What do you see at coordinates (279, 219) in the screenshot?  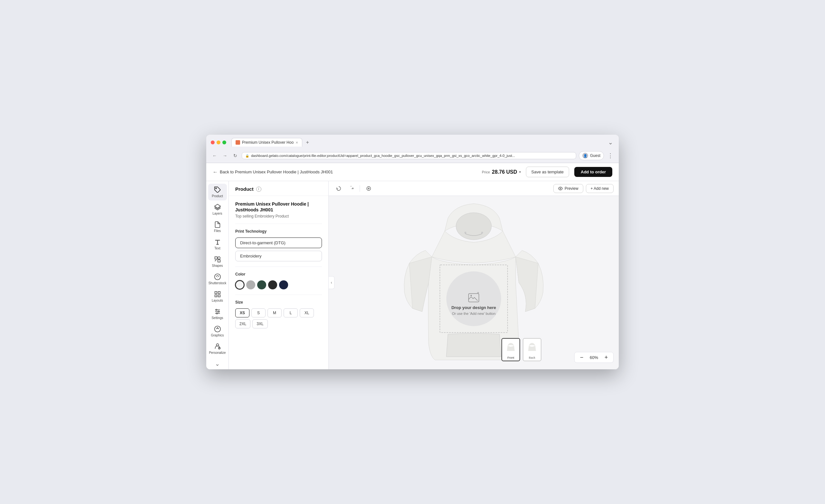 I see `product-subtitle: Top selling Embroidery Product` at bounding box center [279, 219].